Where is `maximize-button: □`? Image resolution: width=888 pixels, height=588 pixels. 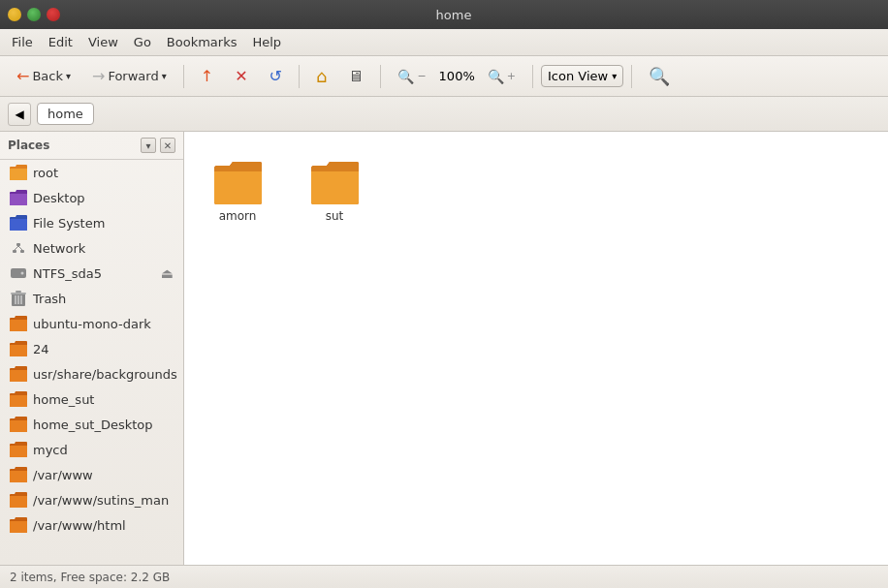
maximize-button: □ is located at coordinates (34, 15).